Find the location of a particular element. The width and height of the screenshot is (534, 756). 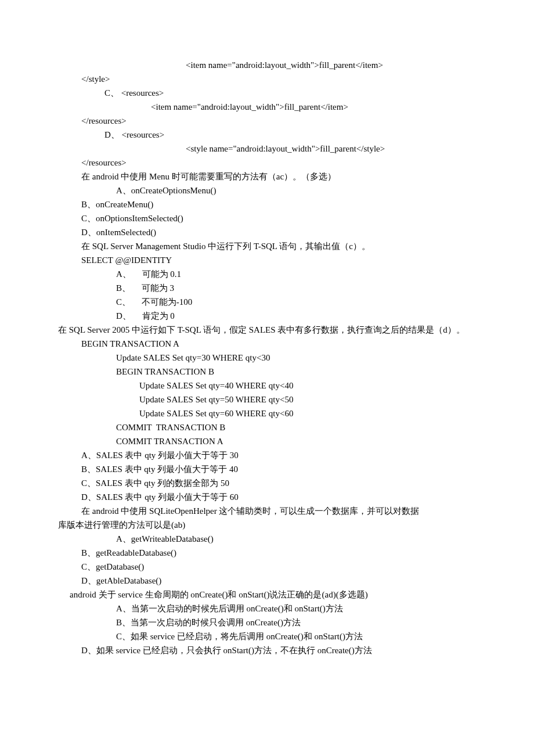

text-line: A、 可能为 0.1 is located at coordinates (267, 274).